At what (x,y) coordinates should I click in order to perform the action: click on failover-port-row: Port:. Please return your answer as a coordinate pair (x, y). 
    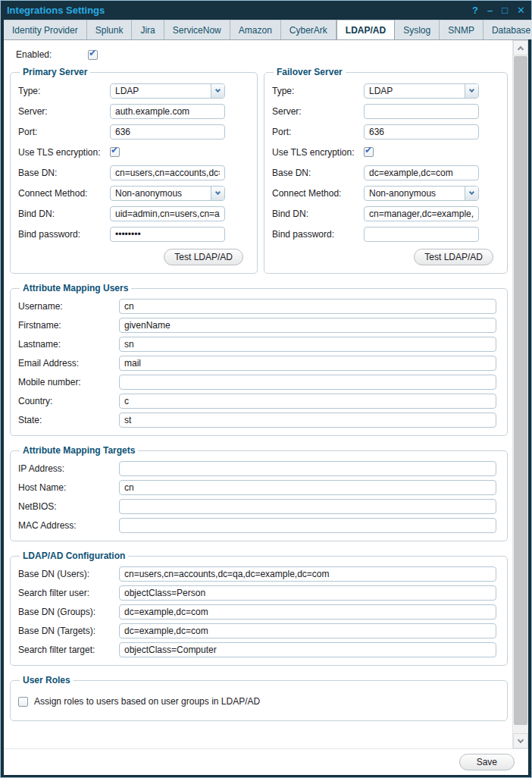
    Looking at the image, I should click on (386, 132).